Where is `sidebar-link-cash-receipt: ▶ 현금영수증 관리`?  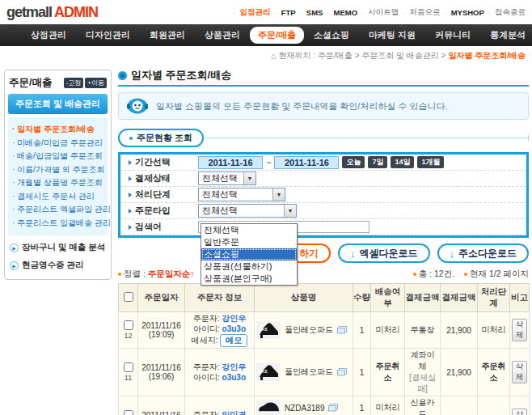
sidebar-link-cash-receipt: ▶ 현금영수증 관리 is located at coordinates (58, 265).